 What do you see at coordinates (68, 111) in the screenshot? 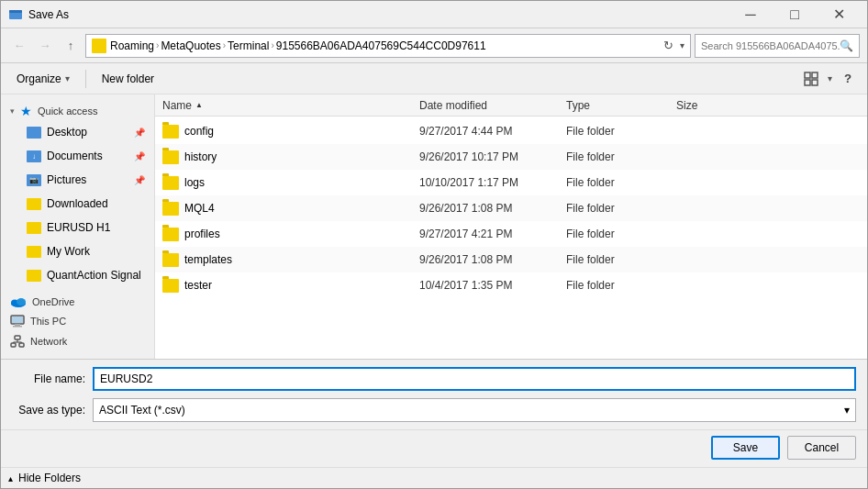
I see `quick-access-label: Quick access` at bounding box center [68, 111].